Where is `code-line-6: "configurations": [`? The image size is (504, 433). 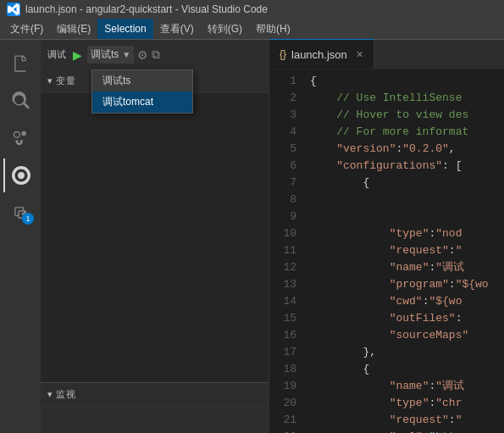 code-line-6: "configurations": [ is located at coordinates (403, 166).